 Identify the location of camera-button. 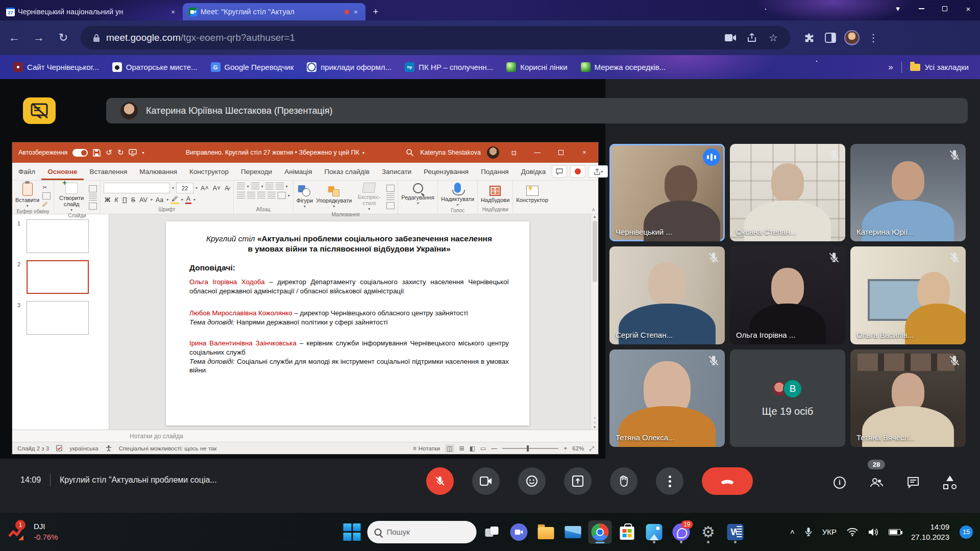
(486, 481).